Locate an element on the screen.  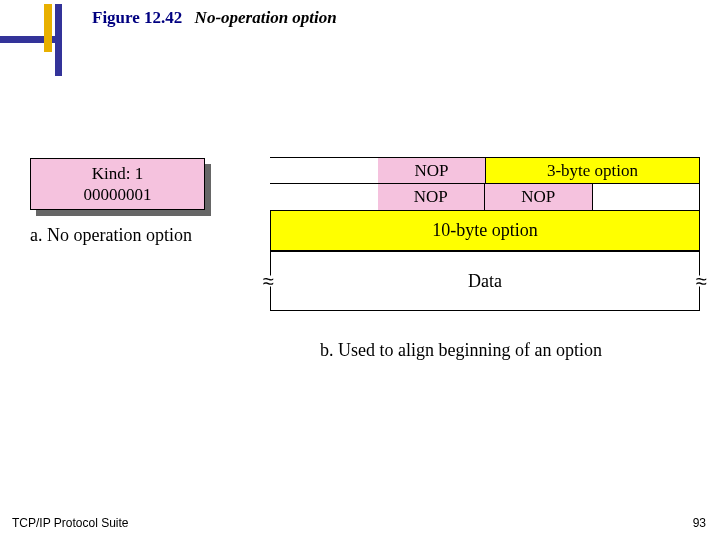
kind-label: Kind: 1 is located at coordinates (118, 174).